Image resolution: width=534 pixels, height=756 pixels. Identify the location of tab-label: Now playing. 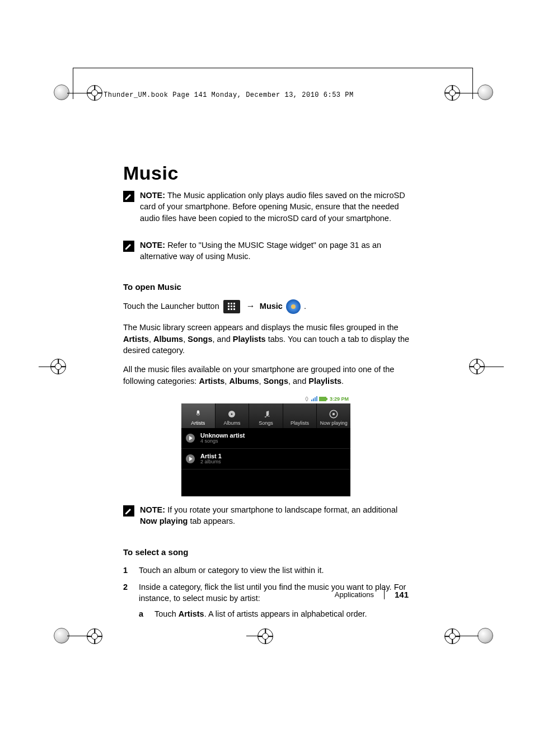
(334, 423).